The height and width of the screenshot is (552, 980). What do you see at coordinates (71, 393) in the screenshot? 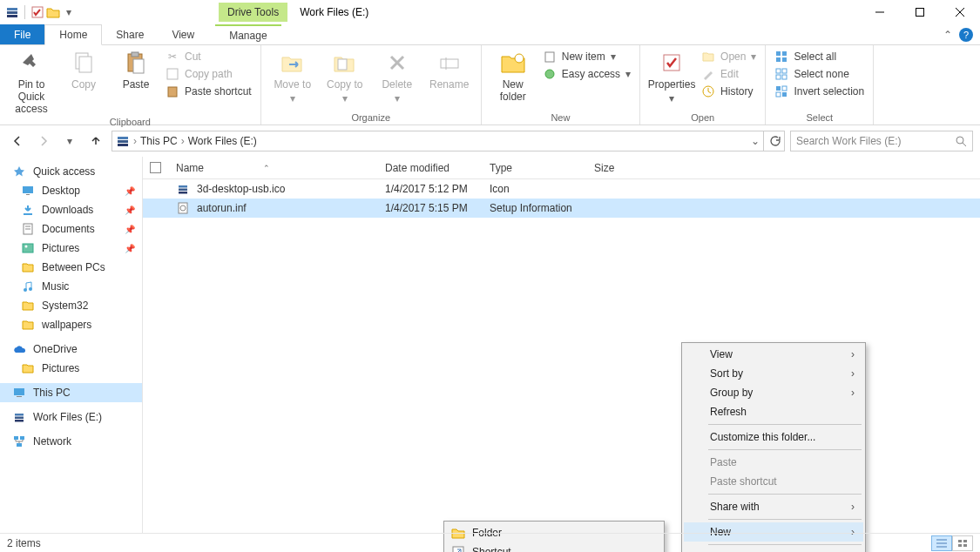
I see `nav-this-pc: This PC` at bounding box center [71, 393].